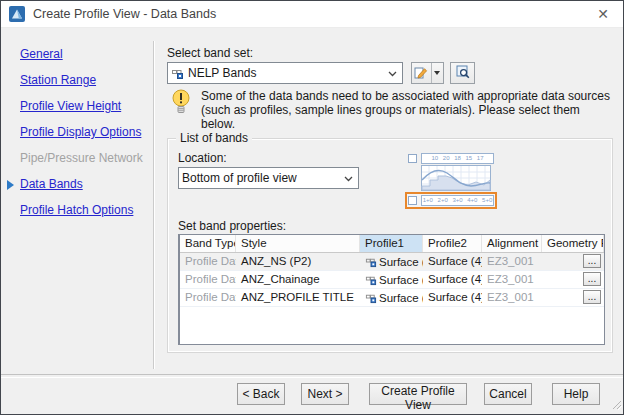 This screenshot has height=415, width=624. Describe the element at coordinates (392, 298) in the screenshot. I see `table-row: Profile Data ANZ_PROFILE TITLE Surface (…` at that location.